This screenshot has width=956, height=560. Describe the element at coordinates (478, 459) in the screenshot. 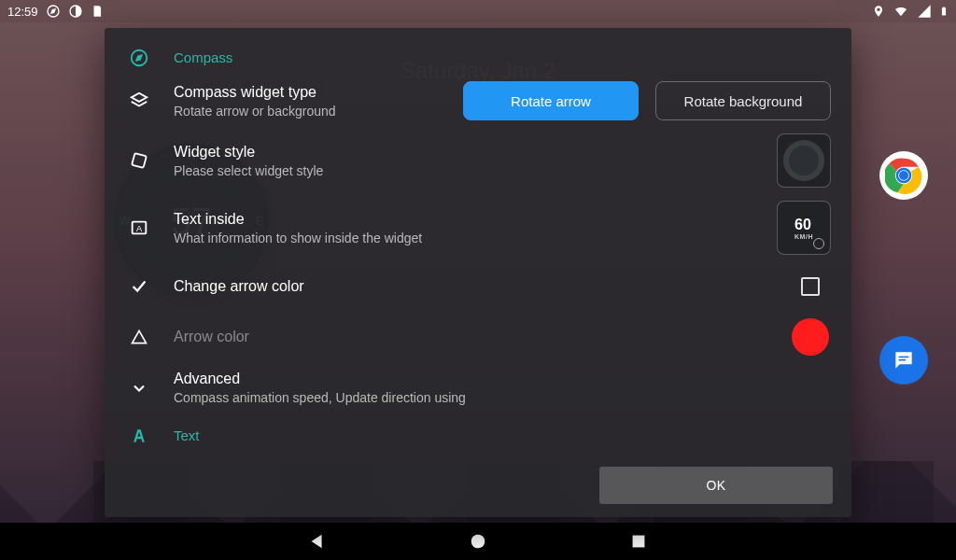

I see `row-primary-text-color: Primary text color` at that location.